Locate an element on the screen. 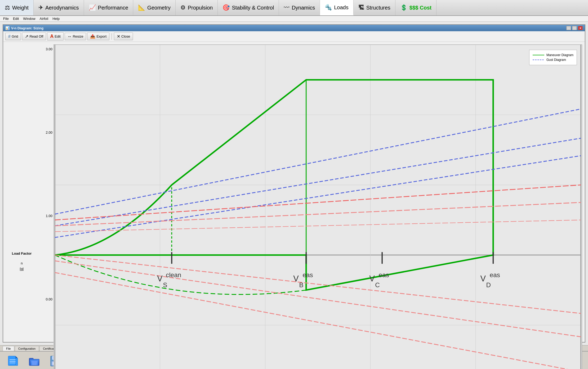 The height and width of the screenshot is (369, 588). nav-aero-label: Aerodynamics is located at coordinates (62, 8).